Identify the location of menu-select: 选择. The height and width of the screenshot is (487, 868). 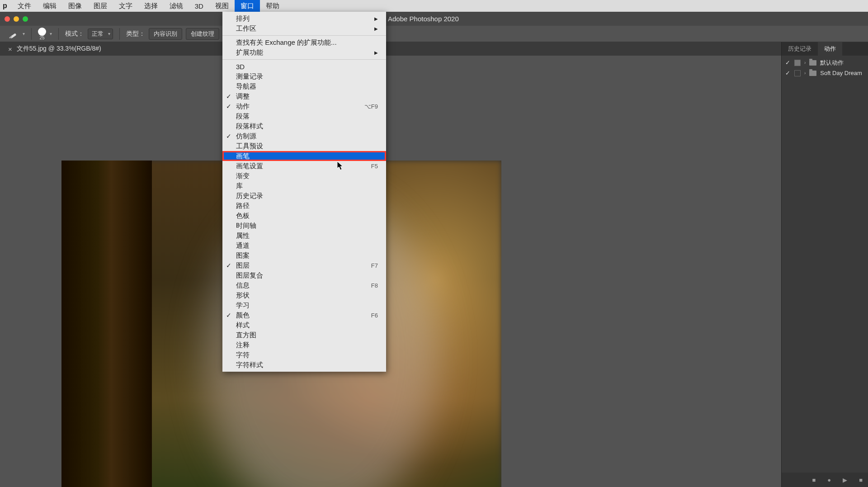
(151, 6).